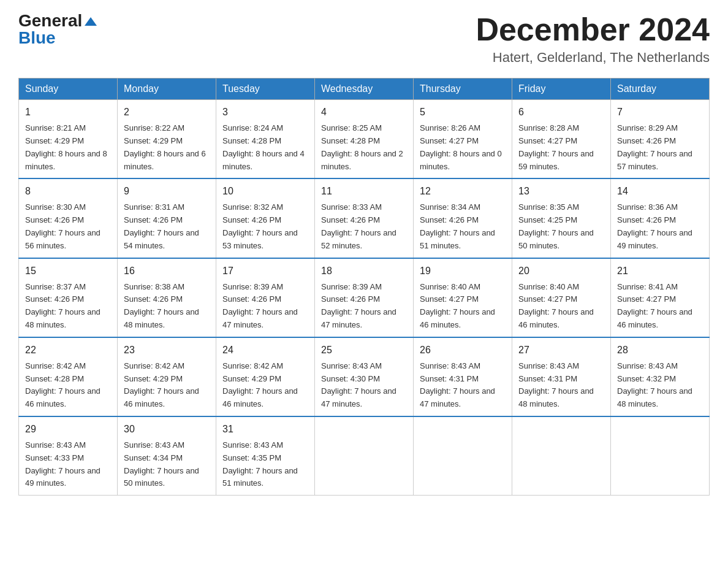 The image size is (728, 563). I want to click on calendar-day-cell: 23Sunrise: 8:42 AMSunset: 4:29 PMDayligh…, so click(167, 377).